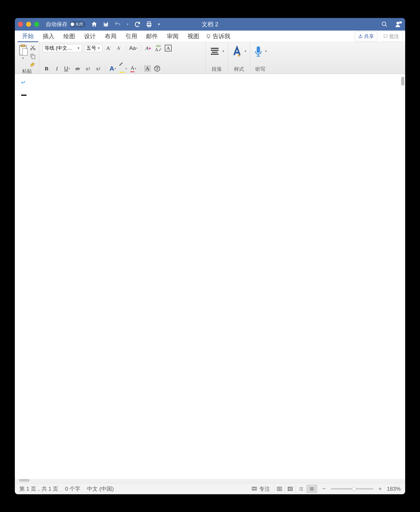  What do you see at coordinates (46, 69) in the screenshot?
I see `bold-button: B` at bounding box center [46, 69].